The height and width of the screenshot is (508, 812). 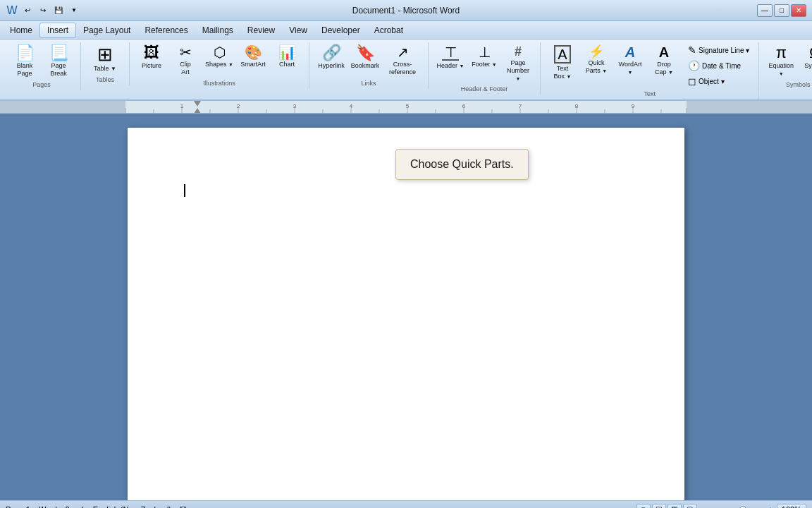 I want to click on drop-cap-button: A DropCap ▼, so click(x=664, y=61).